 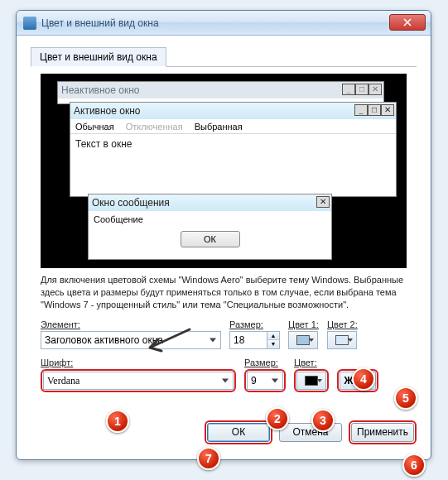 What do you see at coordinates (234, 144) in the screenshot?
I see `preview-text: Текст в окне` at bounding box center [234, 144].